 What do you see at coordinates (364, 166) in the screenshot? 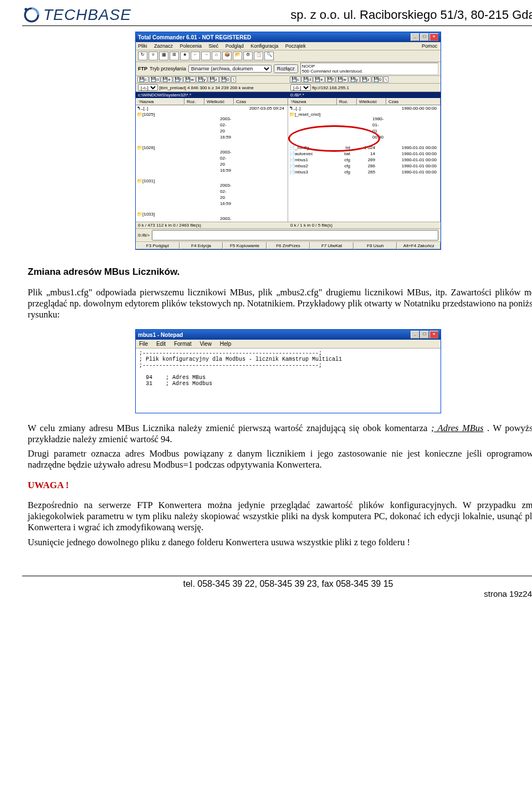
I see `file-row: 📄mbus2cfg2861980-01-01 00:00` at bounding box center [364, 166].